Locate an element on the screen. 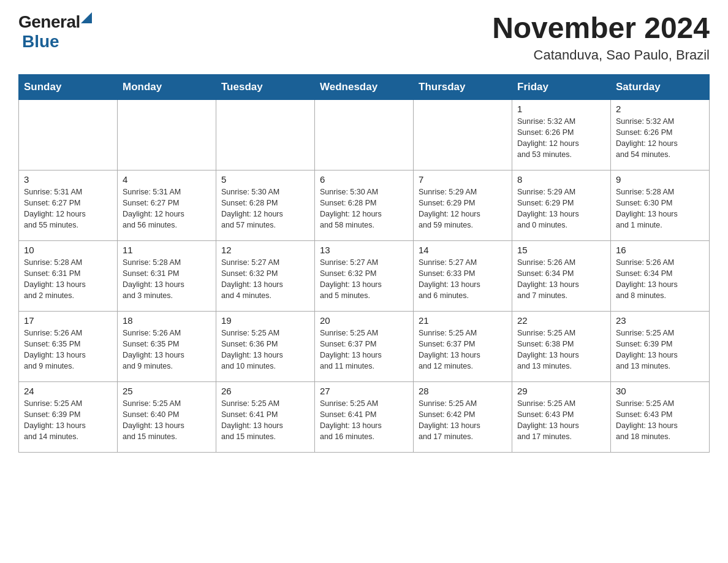  day-cell-0-5: 1Sunrise: 5:32 AM Sunset: 6:26 PM Daylig… is located at coordinates (561, 135).